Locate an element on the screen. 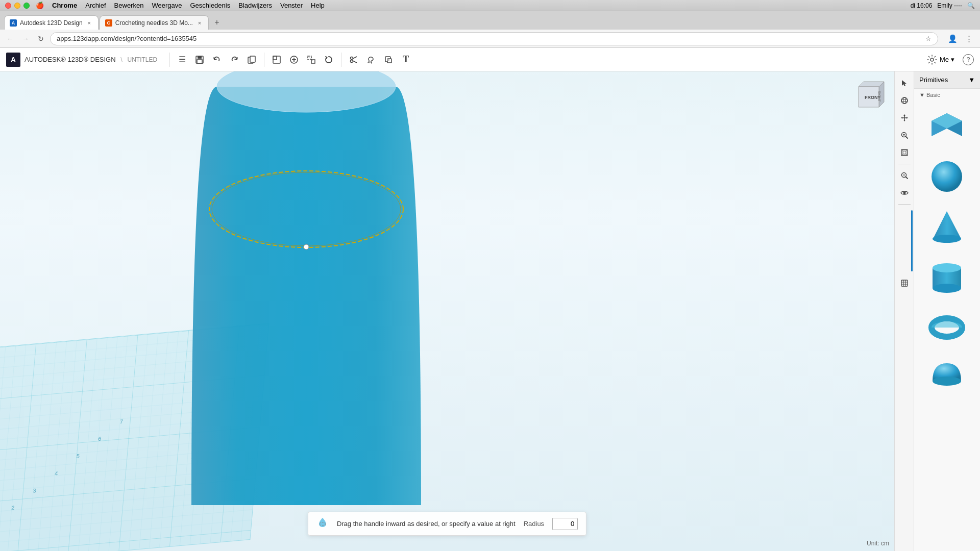  view-cube: FRONT RIGHT is located at coordinates (869, 97).